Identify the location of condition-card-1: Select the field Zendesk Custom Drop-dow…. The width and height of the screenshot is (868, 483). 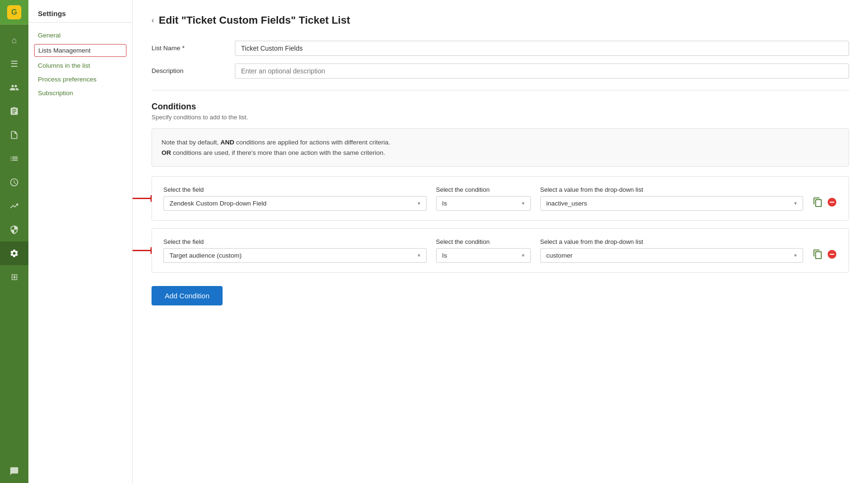
(500, 198).